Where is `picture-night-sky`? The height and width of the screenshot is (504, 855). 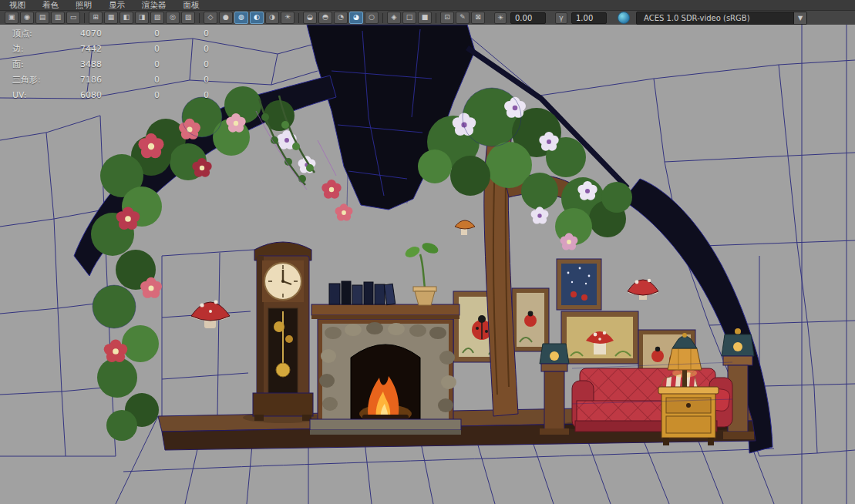 picture-night-sky is located at coordinates (579, 284).